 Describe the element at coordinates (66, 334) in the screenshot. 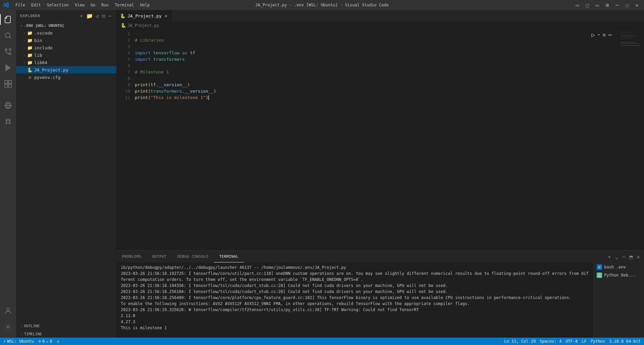

I see `timeline-section: › TIMELINE` at that location.